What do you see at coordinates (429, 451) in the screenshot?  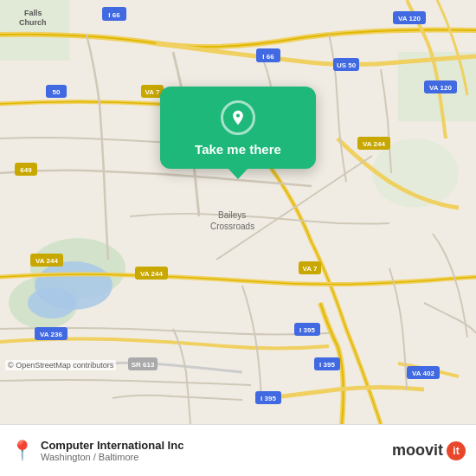 I see `moovit-logo: moovit it` at bounding box center [429, 451].